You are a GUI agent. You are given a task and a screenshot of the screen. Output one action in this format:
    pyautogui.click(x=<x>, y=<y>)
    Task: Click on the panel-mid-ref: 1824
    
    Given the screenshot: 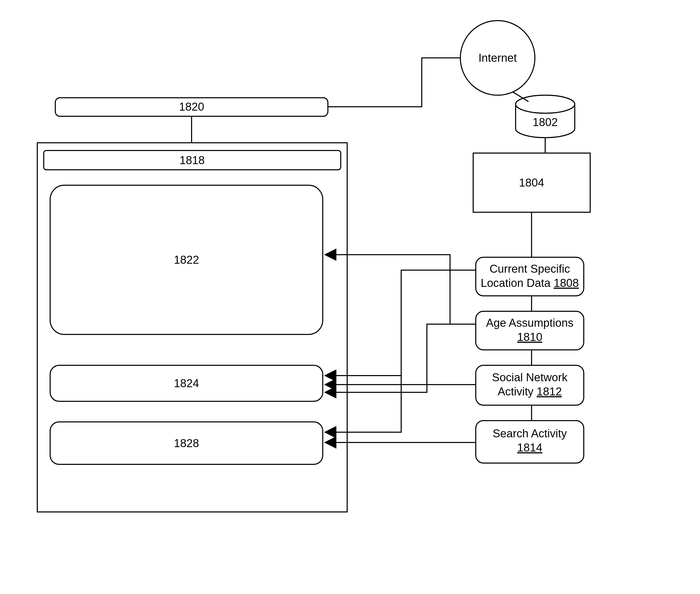 What is the action you would take?
    pyautogui.click(x=186, y=383)
    